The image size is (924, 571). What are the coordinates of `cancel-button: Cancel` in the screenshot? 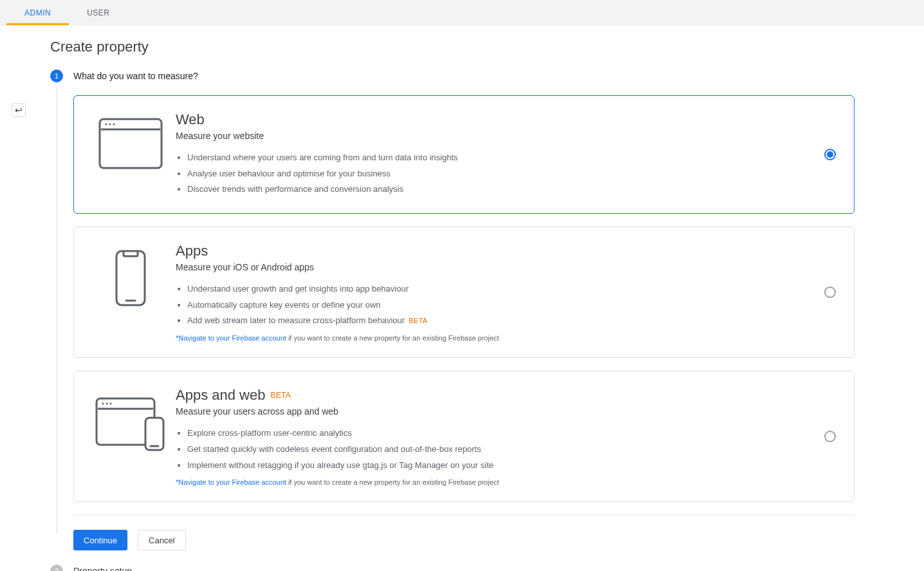 It's located at (162, 540).